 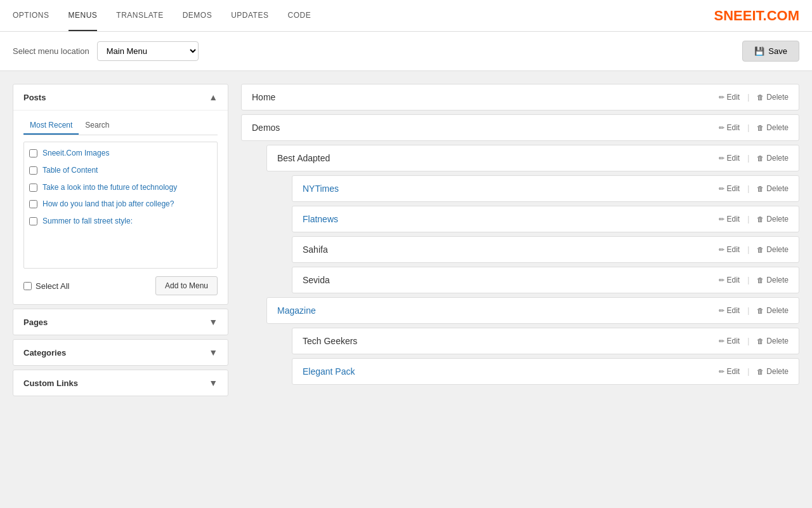 What do you see at coordinates (52, 286) in the screenshot?
I see `select-all-label: Select All` at bounding box center [52, 286].